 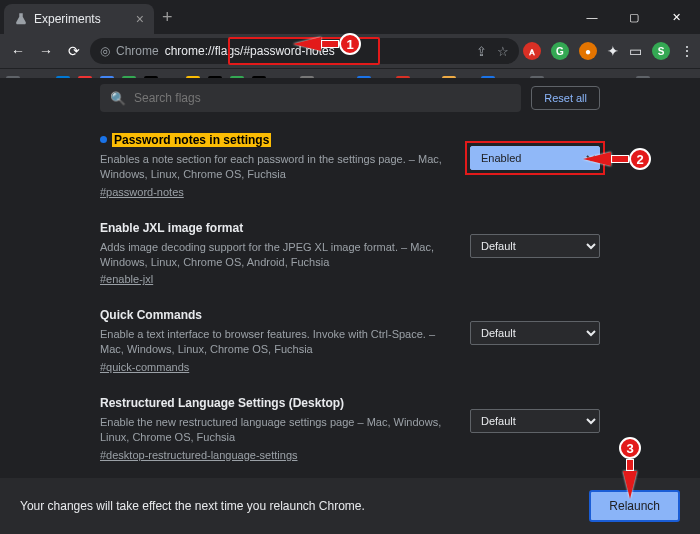 I want to click on back-button: ←, so click(x=18, y=51).